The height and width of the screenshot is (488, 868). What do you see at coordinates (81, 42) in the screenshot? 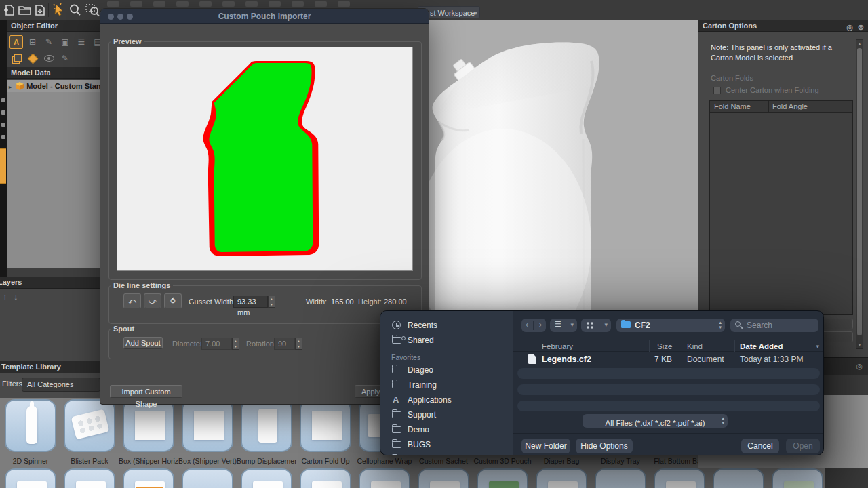
I see `list-button: ☰` at bounding box center [81, 42].